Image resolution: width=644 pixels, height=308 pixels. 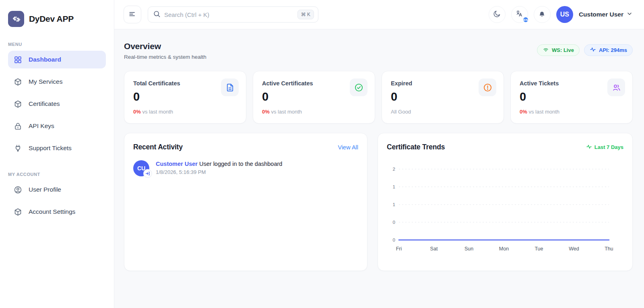 I want to click on sidebar-item-label: Support Tickets, so click(x=50, y=148).